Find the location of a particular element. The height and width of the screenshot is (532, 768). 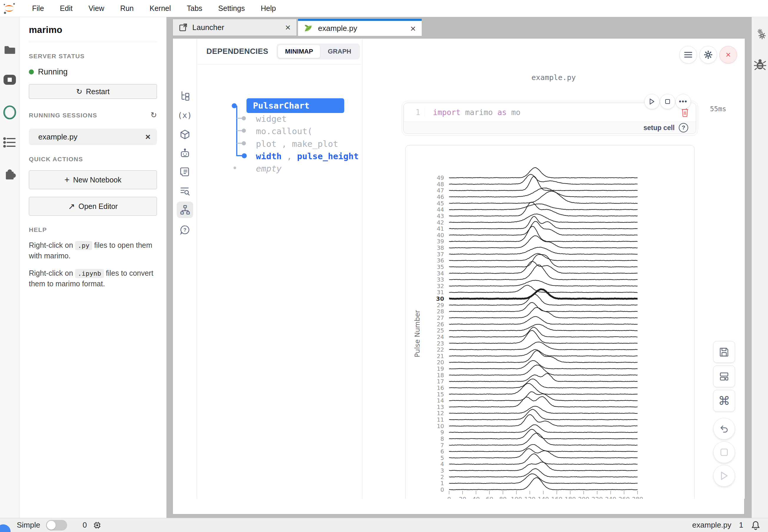

ellipsis-icon: ••• is located at coordinates (683, 101).